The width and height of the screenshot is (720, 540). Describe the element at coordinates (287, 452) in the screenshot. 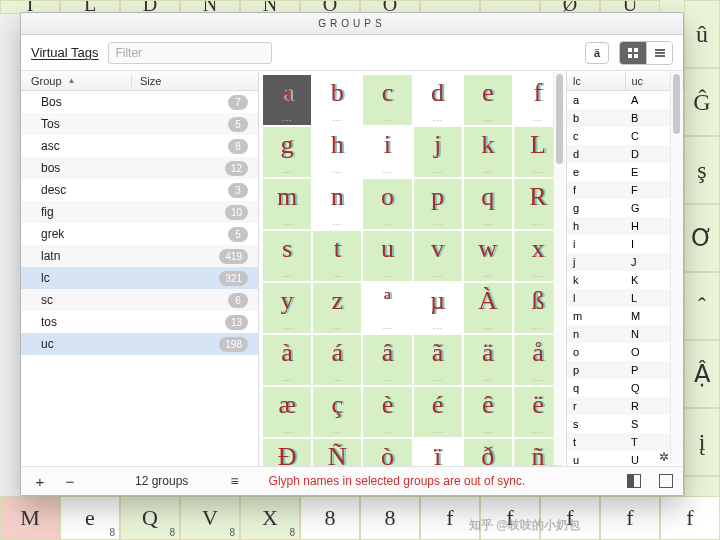

I see `glyph-cell: ÐÐ---` at that location.